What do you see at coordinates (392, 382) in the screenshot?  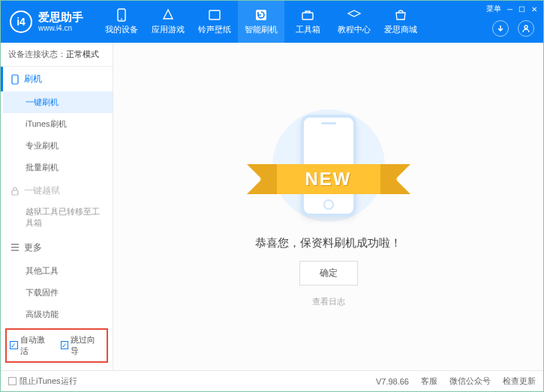 I see `version-label: V7.98.66` at bounding box center [392, 382].